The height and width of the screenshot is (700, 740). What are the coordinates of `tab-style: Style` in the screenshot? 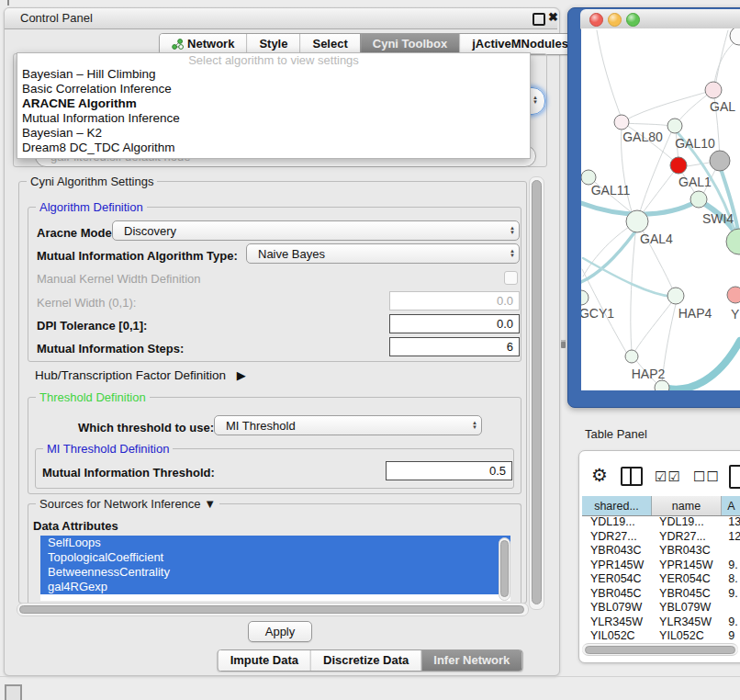 It's located at (273, 44).